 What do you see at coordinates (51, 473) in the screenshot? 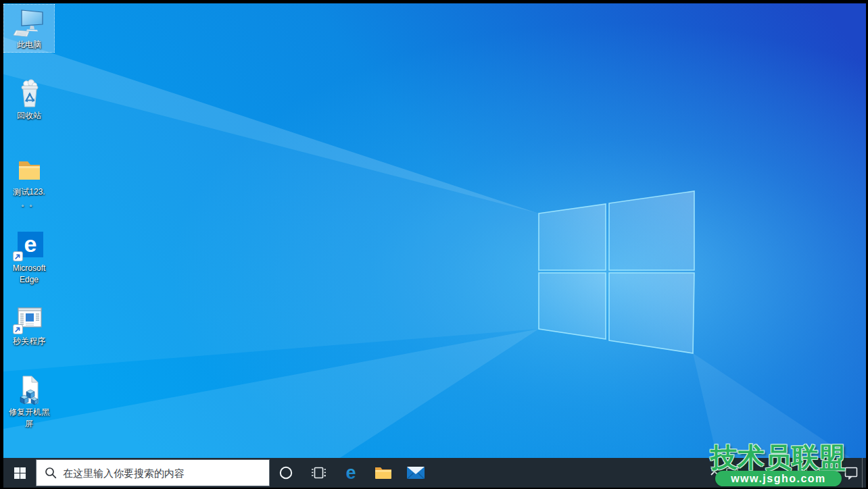
I see `search-icon` at bounding box center [51, 473].